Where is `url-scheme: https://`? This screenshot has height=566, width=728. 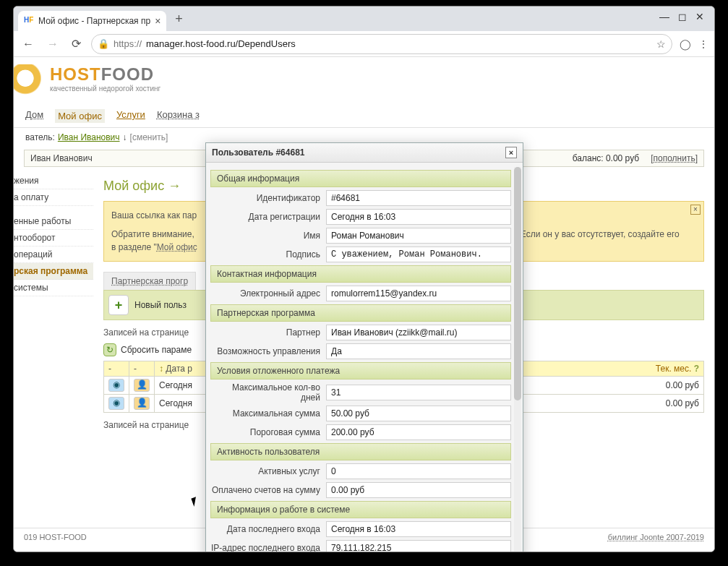 url-scheme: https:// is located at coordinates (127, 43).